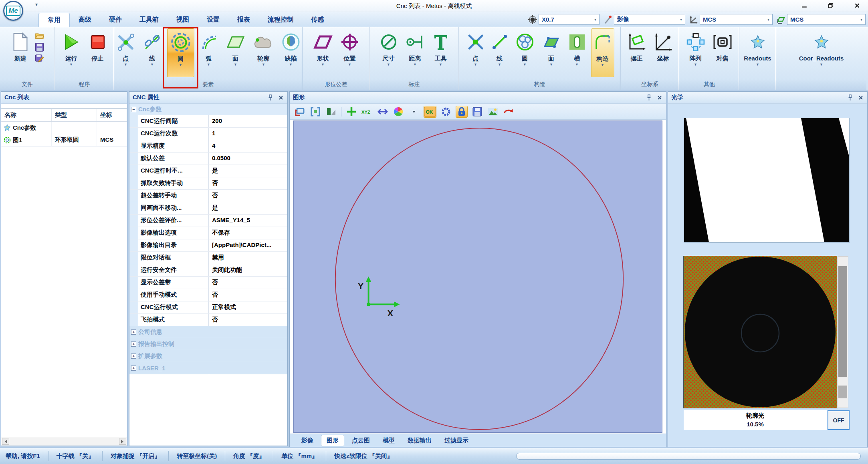  Describe the element at coordinates (456, 440) in the screenshot. I see `view-tab-过滤显示: 过滤显示` at that location.